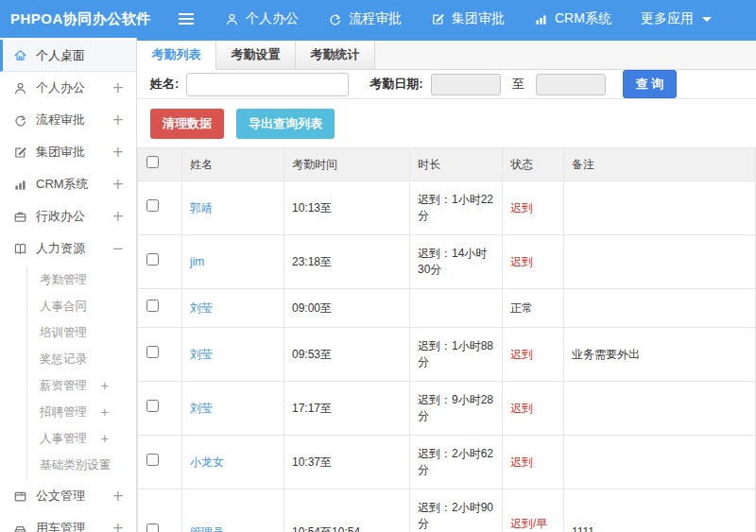  I want to click on attendance-time-cell: 10:13至, so click(348, 208).